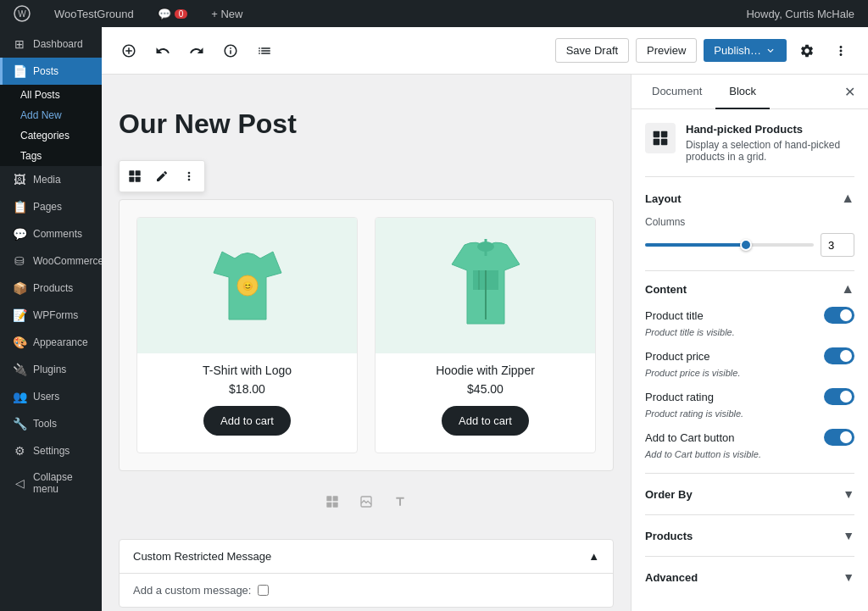  What do you see at coordinates (163, 51) in the screenshot?
I see `undo-button` at bounding box center [163, 51].